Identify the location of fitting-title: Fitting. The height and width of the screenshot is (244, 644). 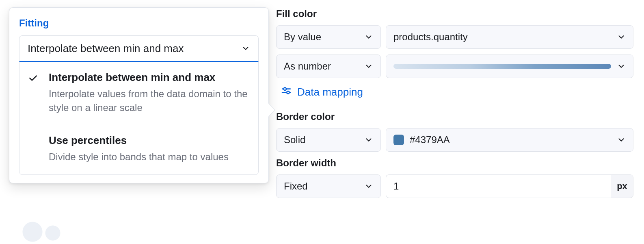
(139, 26).